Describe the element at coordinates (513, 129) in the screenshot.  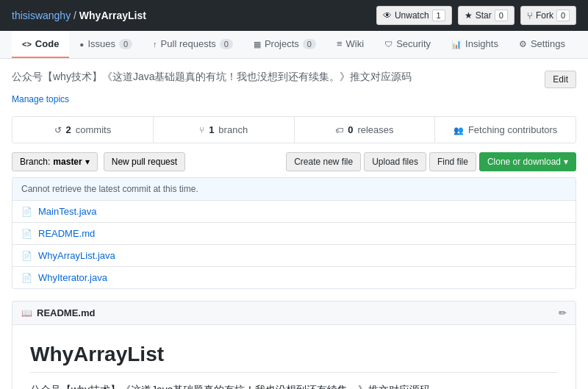
I see `contributors-label: Fetching contributors` at that location.